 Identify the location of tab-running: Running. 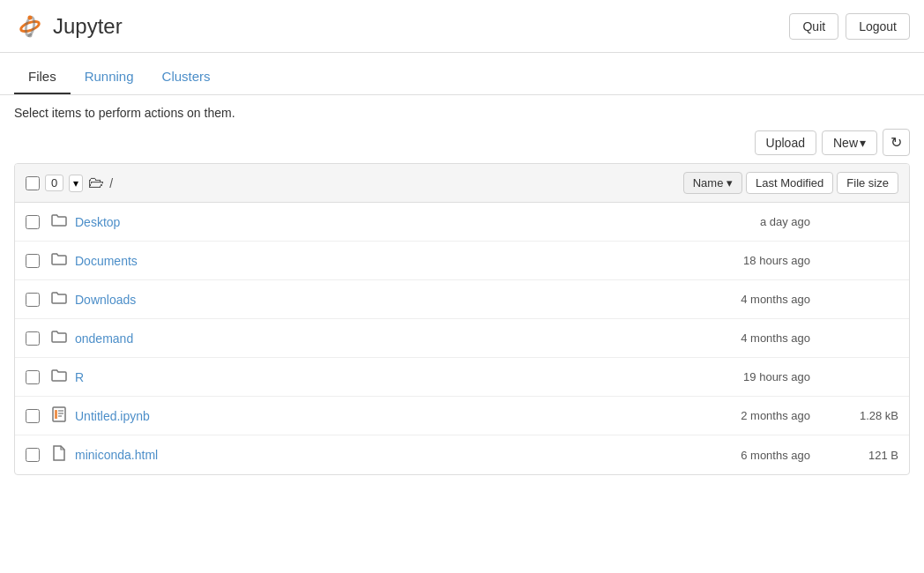
(109, 78).